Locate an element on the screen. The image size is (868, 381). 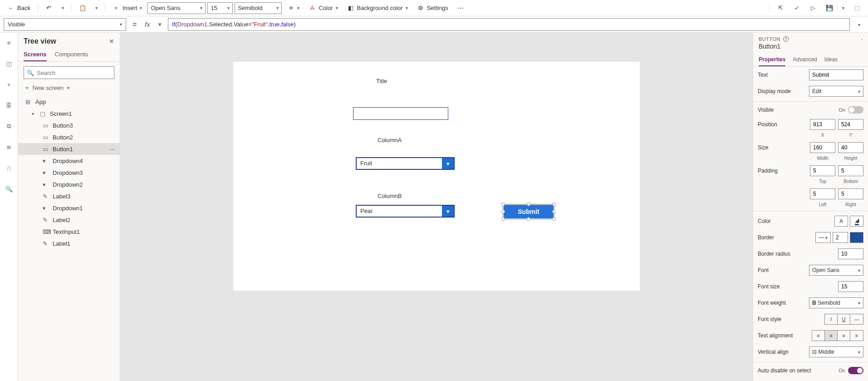
tree-item-dropdown4: ▾Dropdown4 is located at coordinates (69, 161).